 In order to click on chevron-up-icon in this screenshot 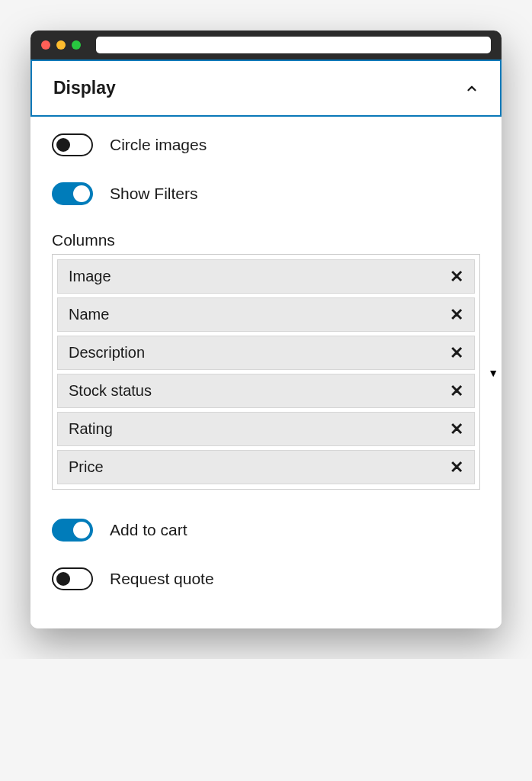, I will do `click(472, 88)`.